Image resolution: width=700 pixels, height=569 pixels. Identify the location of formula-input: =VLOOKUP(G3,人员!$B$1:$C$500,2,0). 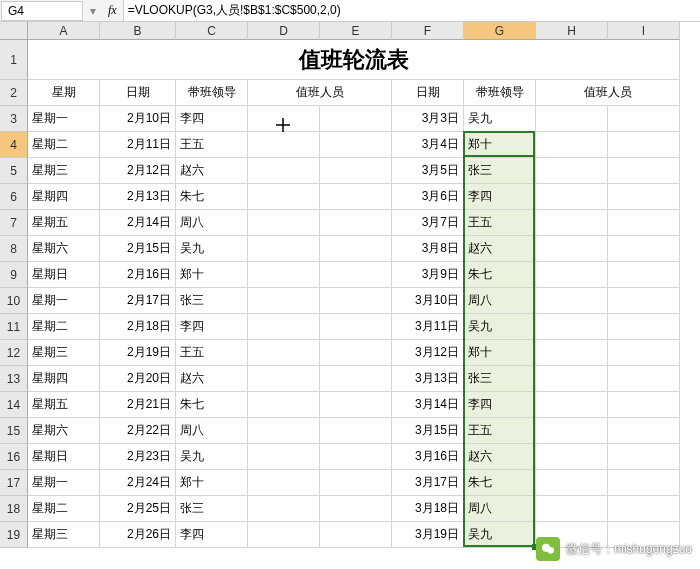
(412, 10).